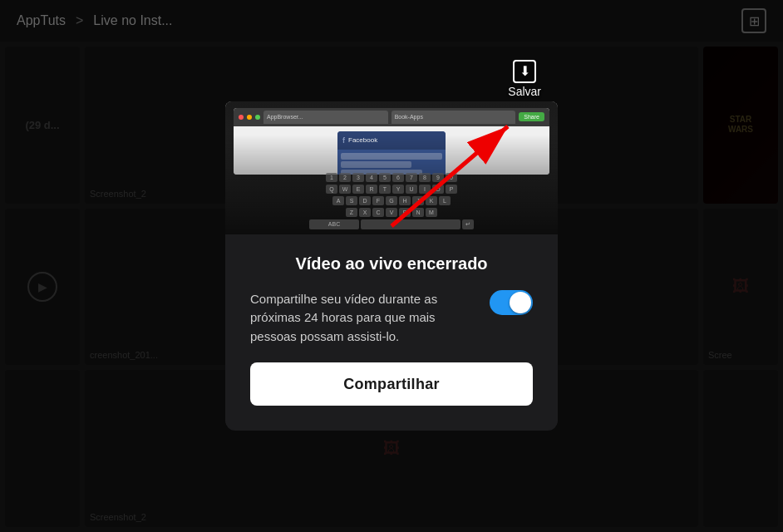 The image size is (783, 532). What do you see at coordinates (392, 162) in the screenshot?
I see `fb-content` at bounding box center [392, 162].